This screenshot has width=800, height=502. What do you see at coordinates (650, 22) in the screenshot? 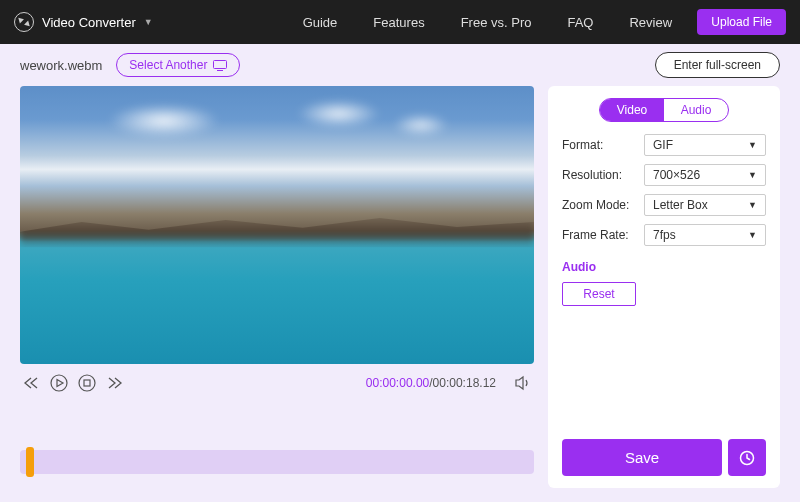
I see `nav-review: Review` at bounding box center [650, 22].